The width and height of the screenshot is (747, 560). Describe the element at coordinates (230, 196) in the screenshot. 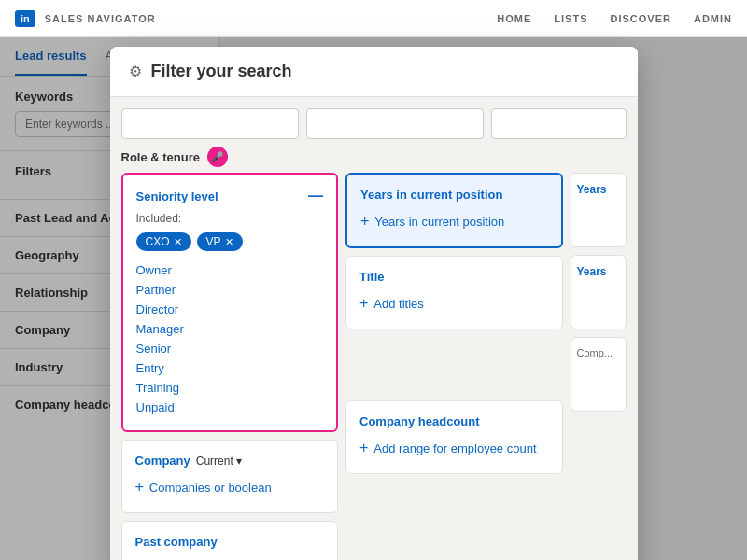

I see `seniority-title-row: Seniority level —` at that location.